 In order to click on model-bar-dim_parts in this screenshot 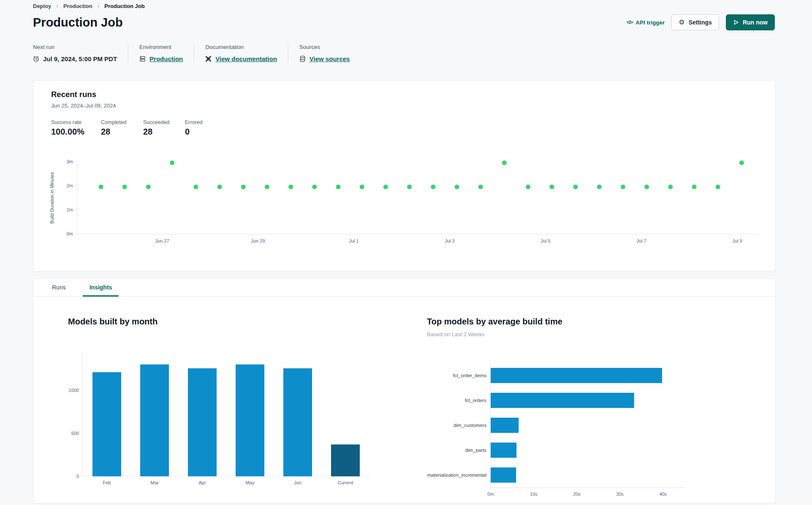, I will do `click(503, 450)`.